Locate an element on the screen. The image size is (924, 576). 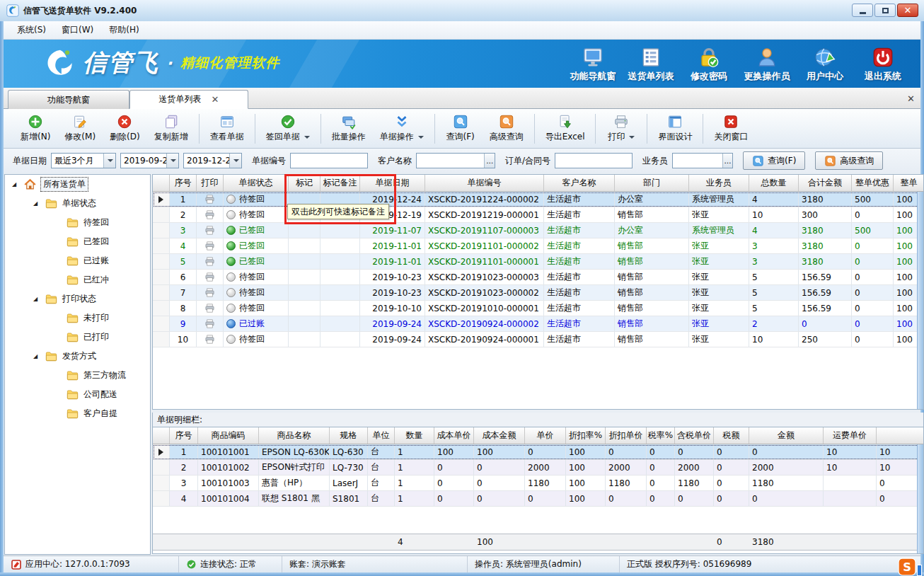
docno-input is located at coordinates (329, 161).